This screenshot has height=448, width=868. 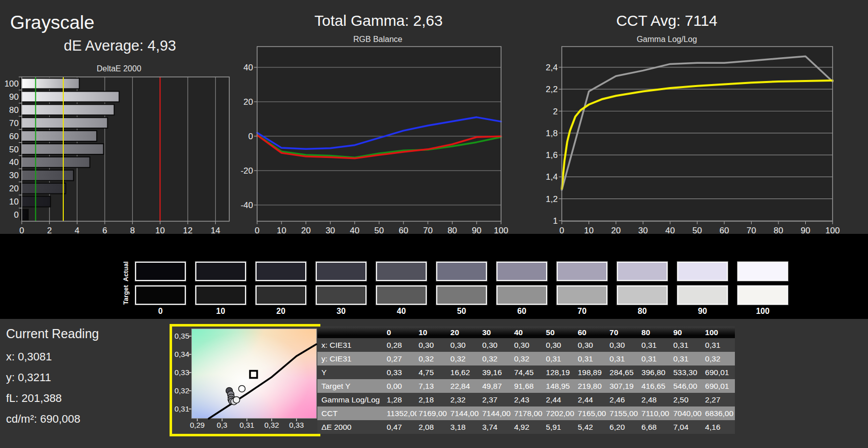 What do you see at coordinates (687, 400) in the screenshot?
I see `table-value-cell: 2,50` at bounding box center [687, 400].